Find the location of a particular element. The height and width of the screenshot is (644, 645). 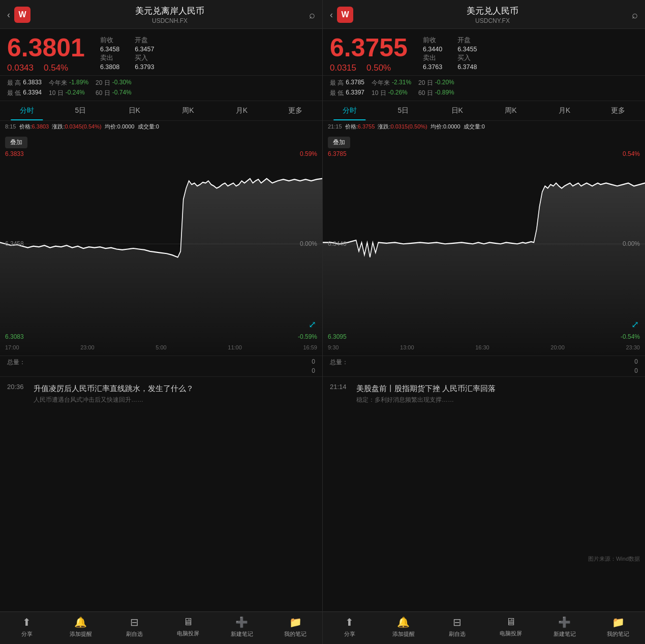

right-chart-mid-val: 6.3440 is located at coordinates (337, 244).